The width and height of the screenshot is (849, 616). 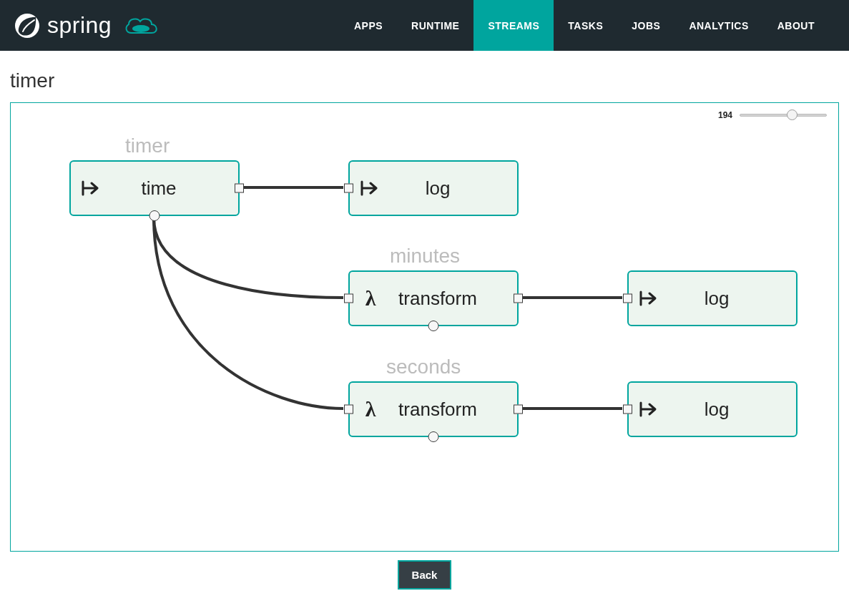 What do you see at coordinates (154, 188) in the screenshot?
I see `node-time: time` at bounding box center [154, 188].